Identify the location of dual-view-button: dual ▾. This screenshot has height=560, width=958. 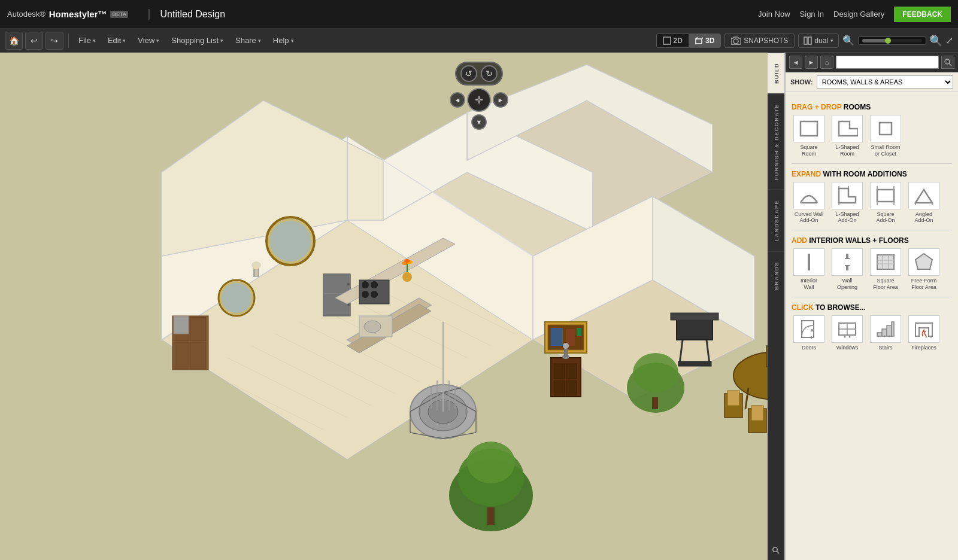
(818, 41).